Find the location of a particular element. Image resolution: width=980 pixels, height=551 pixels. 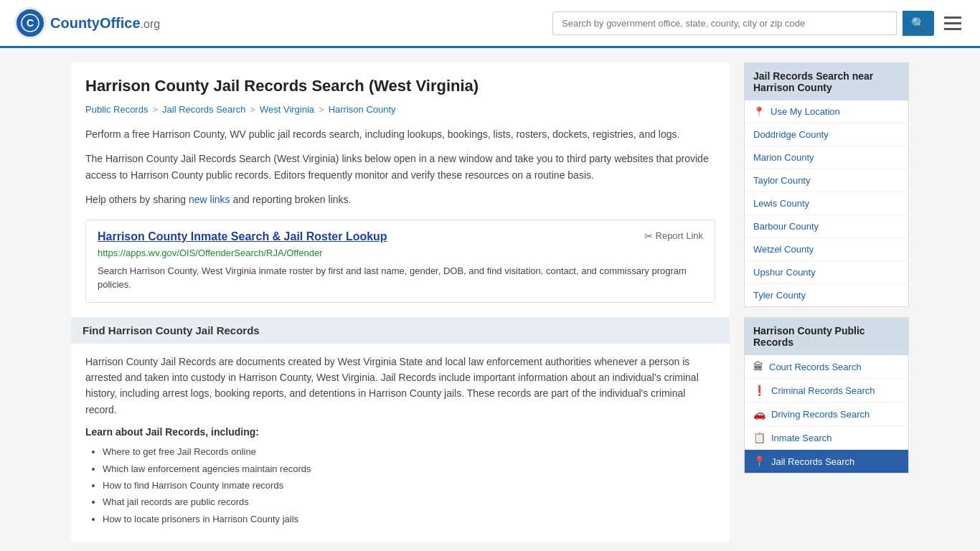

public-record-item: 🏛 Court Records Search is located at coordinates (826, 367).